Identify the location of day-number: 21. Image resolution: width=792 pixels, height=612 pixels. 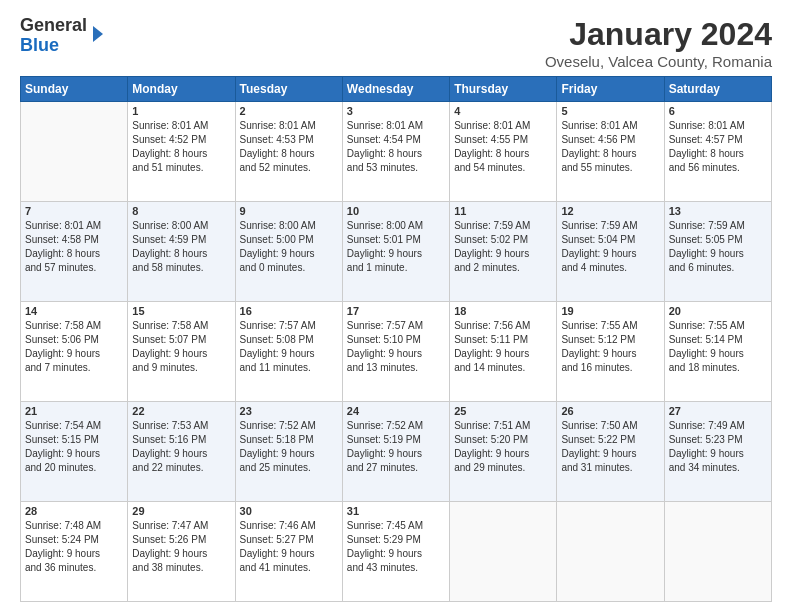
(74, 411).